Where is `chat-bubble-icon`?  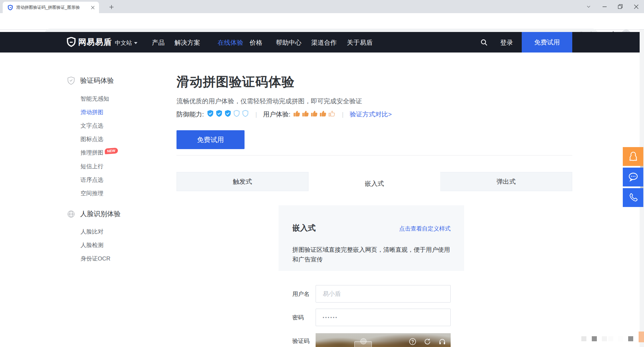
chat-bubble-icon is located at coordinates (633, 177).